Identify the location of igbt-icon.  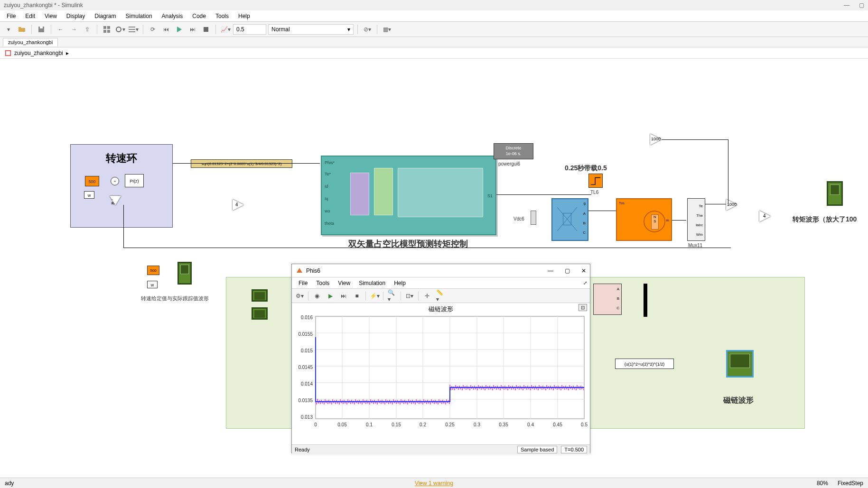
(567, 219).